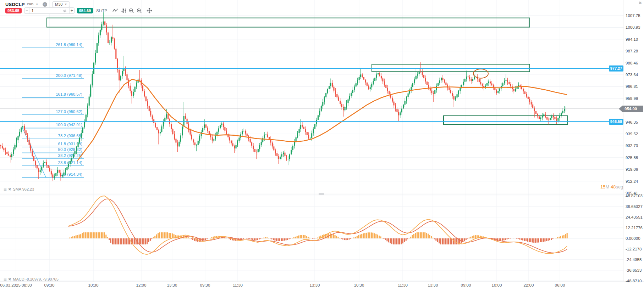 The height and width of the screenshot is (288, 644). What do you see at coordinates (608, 187) in the screenshot?
I see `countdown-min-unit: M` at bounding box center [608, 187].